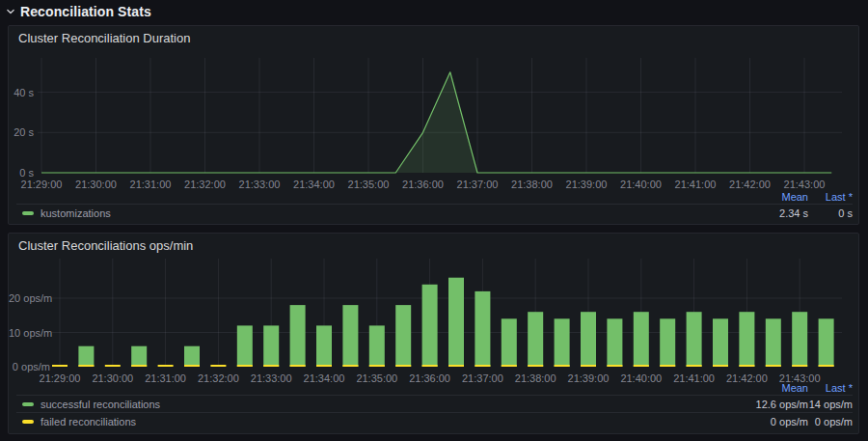 The width and height of the screenshot is (868, 441). Describe the element at coordinates (641, 184) in the screenshot. I see `x-axis-tick-label: 21:40:00` at that location.